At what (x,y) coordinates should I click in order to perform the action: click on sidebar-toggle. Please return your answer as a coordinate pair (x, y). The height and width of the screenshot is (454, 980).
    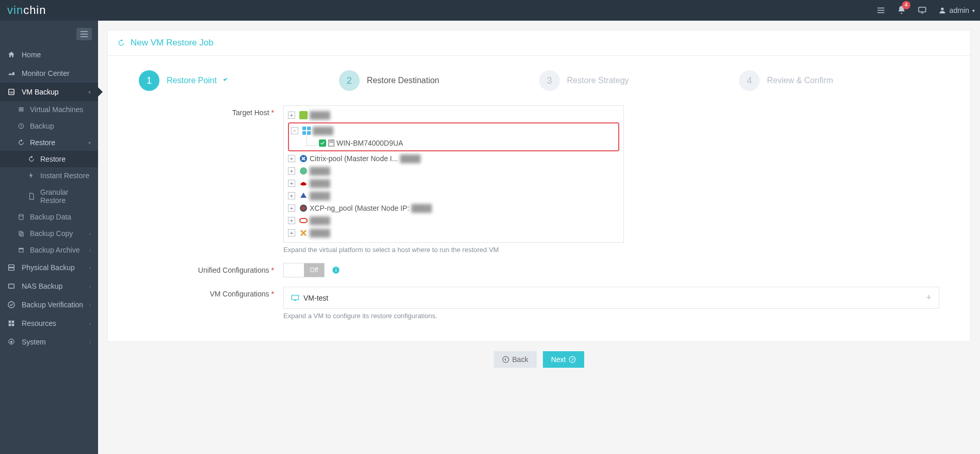
    Looking at the image, I should click on (84, 34).